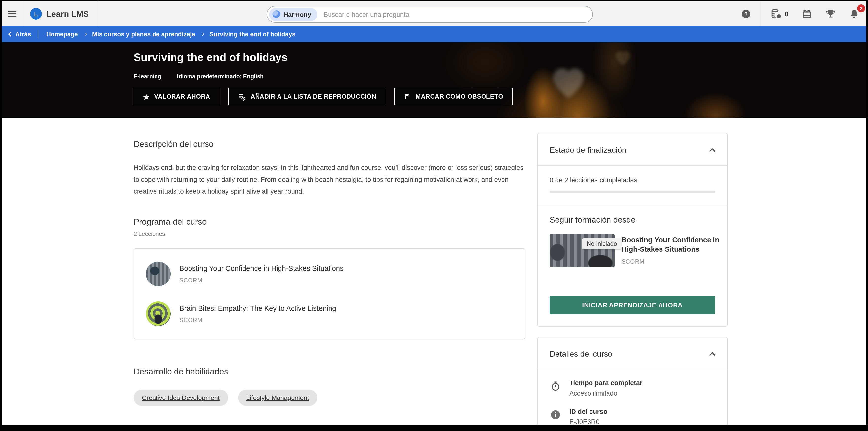 The height and width of the screenshot is (431, 868). I want to click on flag-icon, so click(408, 96).